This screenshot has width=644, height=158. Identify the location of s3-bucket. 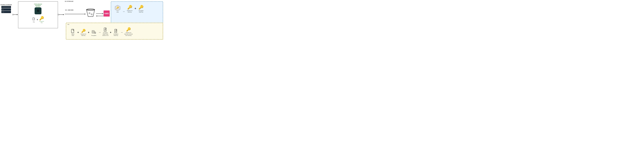
(90, 14).